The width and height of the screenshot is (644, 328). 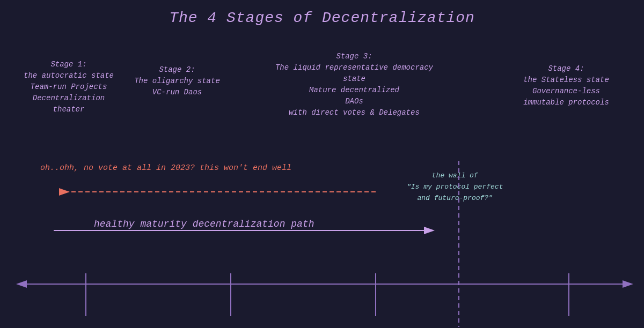 I want to click on regression-annotation: oh..ohh, no vote at all in 2023? this wo…, so click(x=166, y=168).